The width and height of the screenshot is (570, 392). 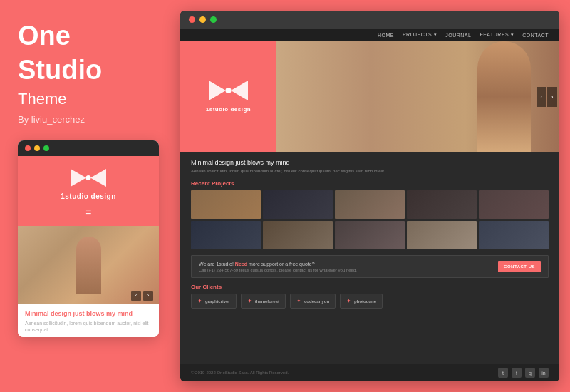 What do you see at coordinates (263, 163) in the screenshot?
I see `headline-white: just blows my mind` at bounding box center [263, 163].